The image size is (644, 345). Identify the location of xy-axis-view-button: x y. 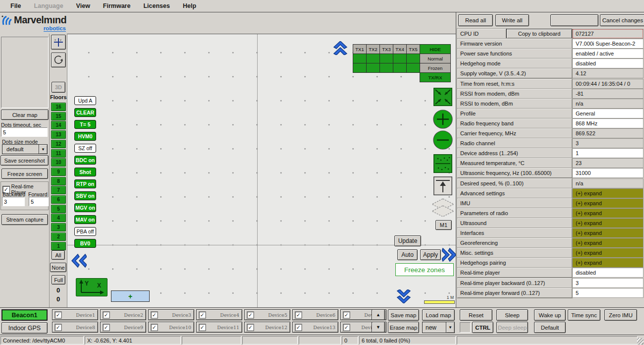
(58, 42).